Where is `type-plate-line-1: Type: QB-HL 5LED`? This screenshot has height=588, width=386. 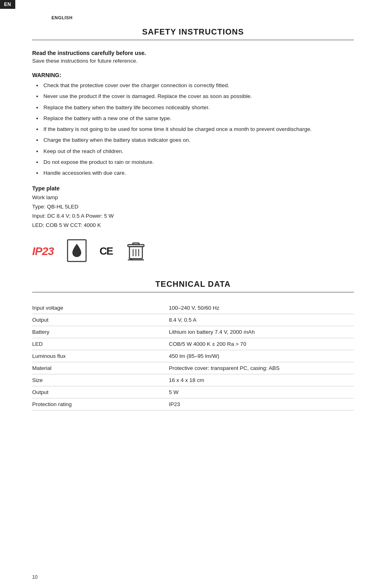
type-plate-line-1: Type: QB-HL 5LED is located at coordinates (193, 207).